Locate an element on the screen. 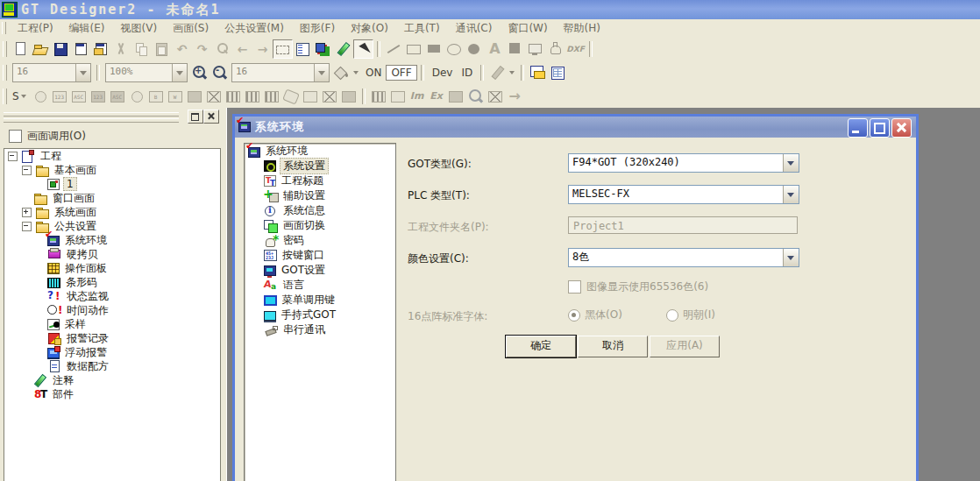  redo-button: ↷ is located at coordinates (202, 49).